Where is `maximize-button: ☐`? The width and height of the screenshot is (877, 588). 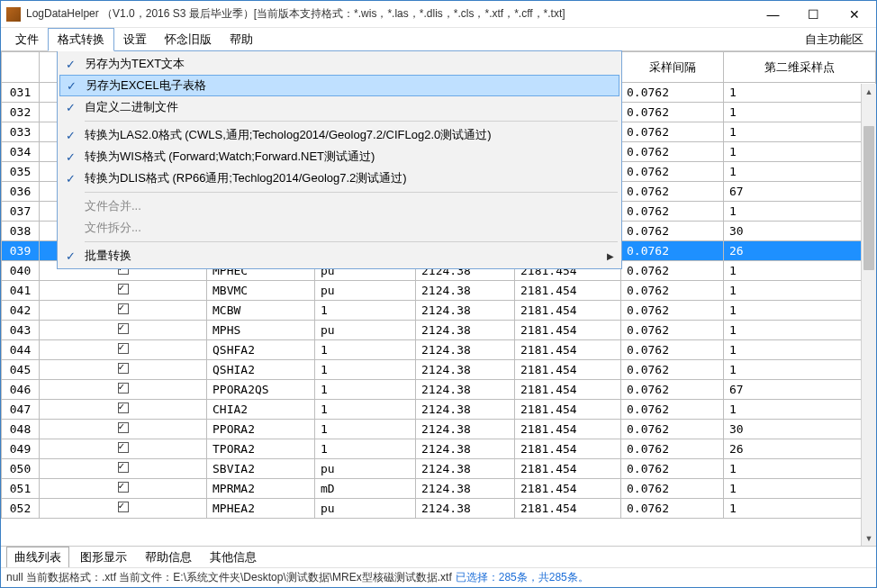
maximize-button: ☐ is located at coordinates (814, 14).